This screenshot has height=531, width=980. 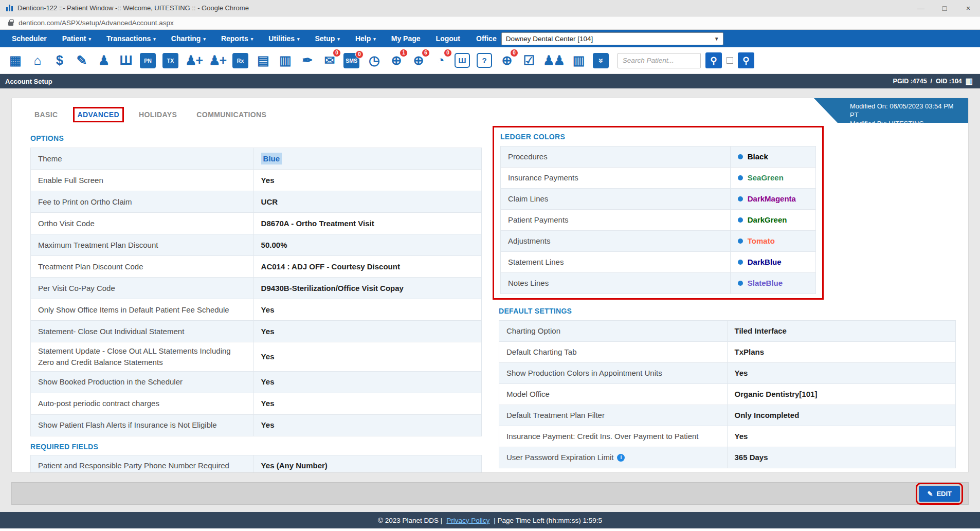 What do you see at coordinates (968, 8) in the screenshot?
I see `close-button: ×` at bounding box center [968, 8].